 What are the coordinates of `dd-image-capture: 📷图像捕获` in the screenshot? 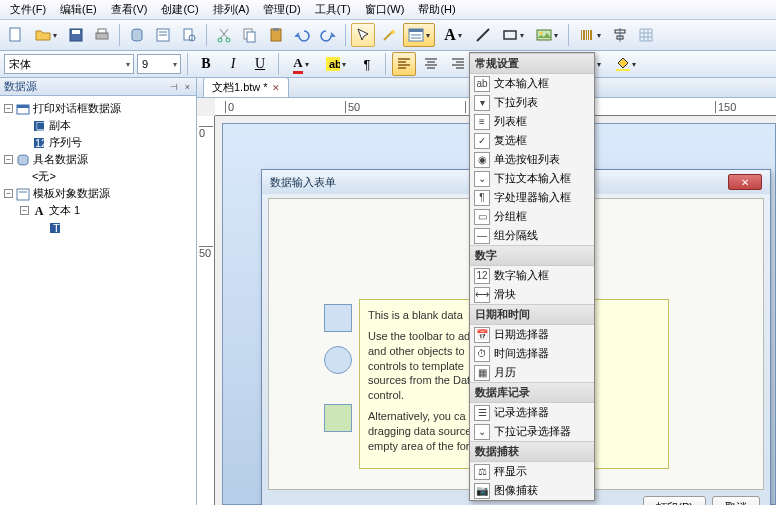 It's located at (532, 490).